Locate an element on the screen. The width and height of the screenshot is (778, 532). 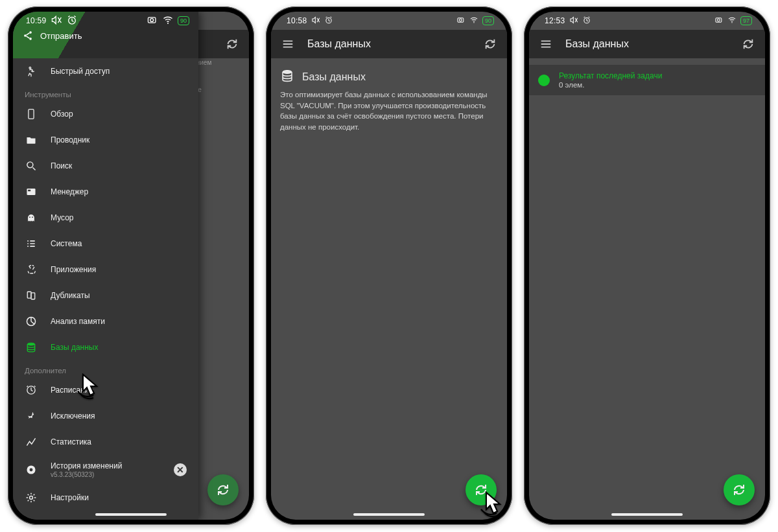
sidebar-item-trash: Мусор is located at coordinates (106, 218).